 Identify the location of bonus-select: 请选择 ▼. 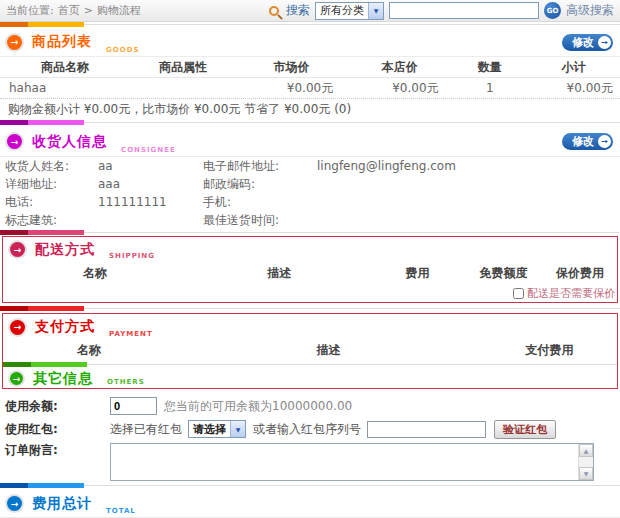
(217, 429).